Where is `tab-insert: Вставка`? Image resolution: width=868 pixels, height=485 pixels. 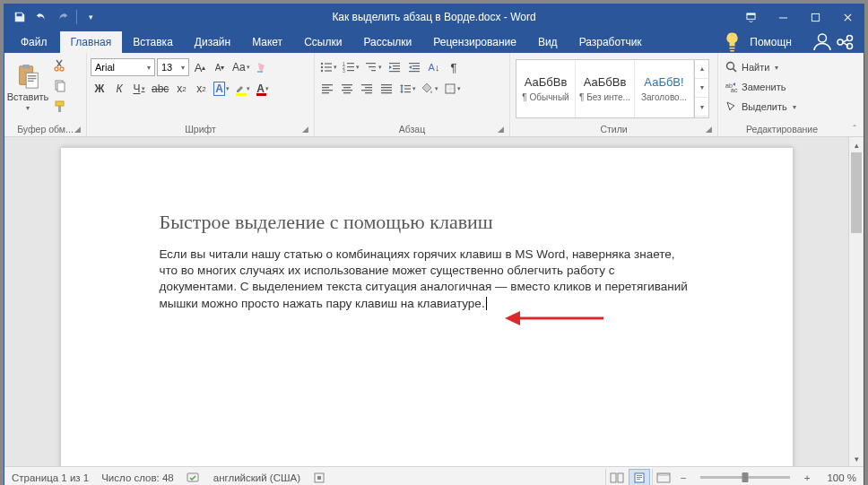
tab-insert: Вставка is located at coordinates (152, 42).